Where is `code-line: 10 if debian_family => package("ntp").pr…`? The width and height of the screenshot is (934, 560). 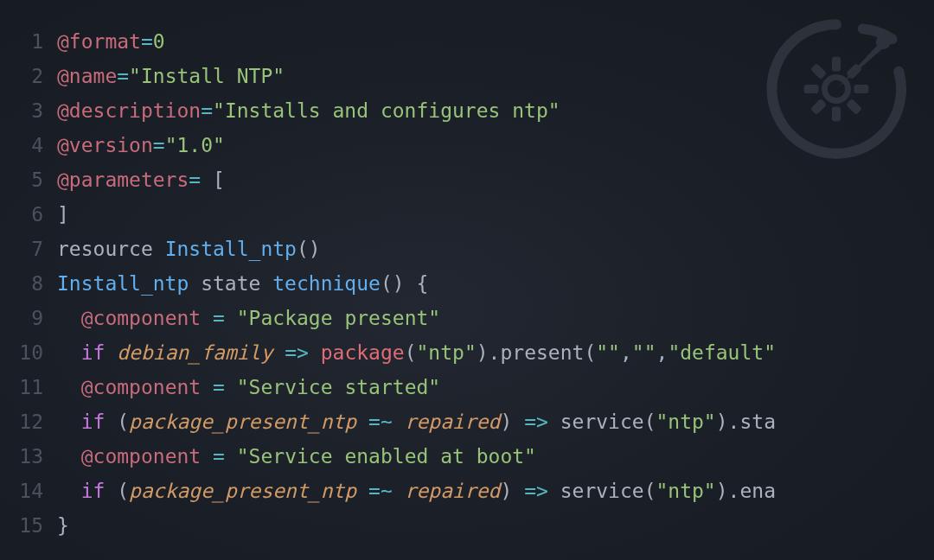 code-line: 10 if debian_family => package("ntp").pr… is located at coordinates (467, 353).